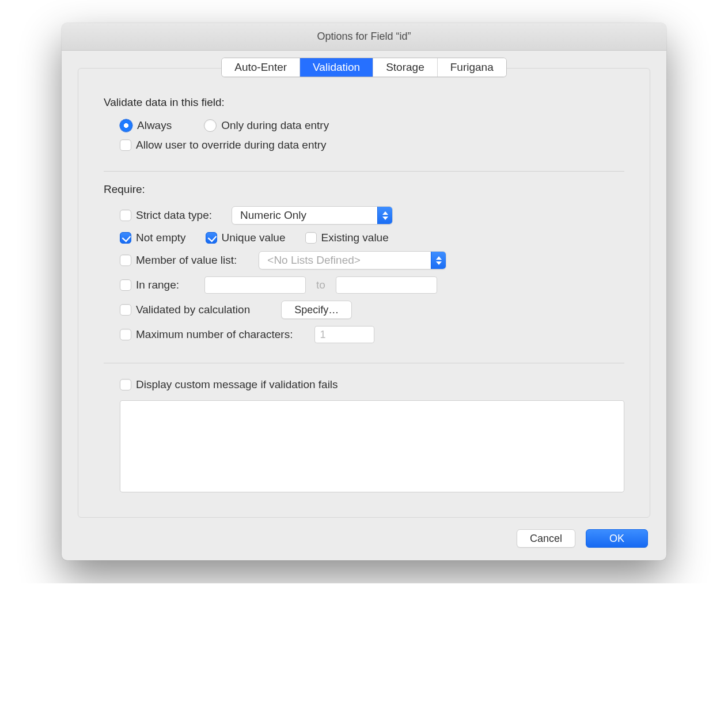 The width and height of the screenshot is (728, 721). Describe the element at coordinates (372, 335) in the screenshot. I see `max-chars-row: Maximum number of characters:` at that location.